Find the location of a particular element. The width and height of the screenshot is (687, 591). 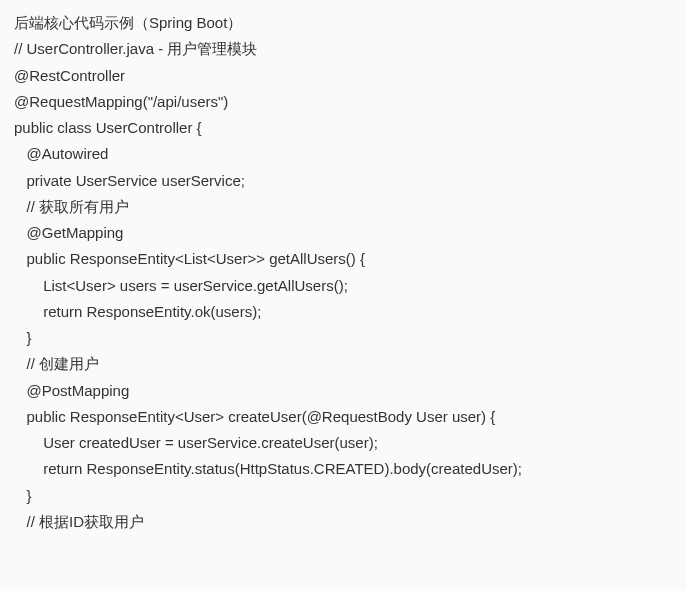

code-line: @PostMapping is located at coordinates (344, 391).